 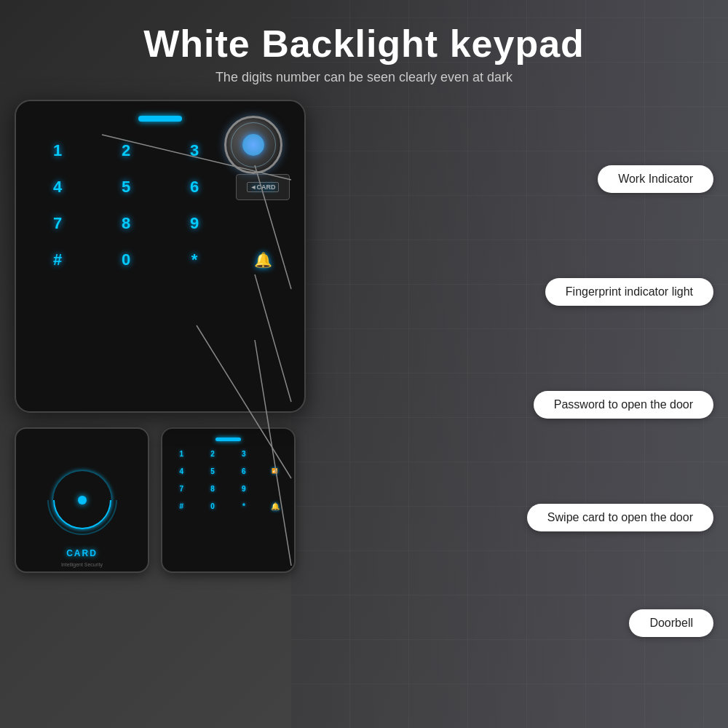 I want to click on fingerprint-label: Fingerprint indicator light, so click(x=629, y=292).